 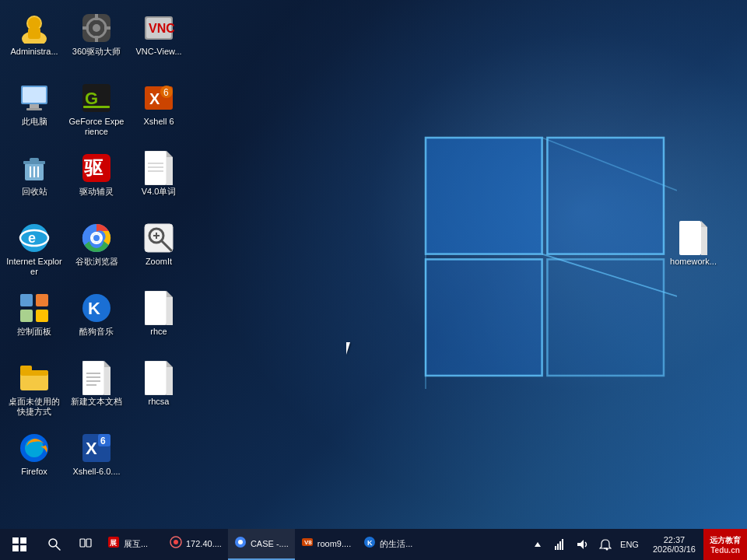 I want to click on kugou-icon: K, so click(x=96, y=308).